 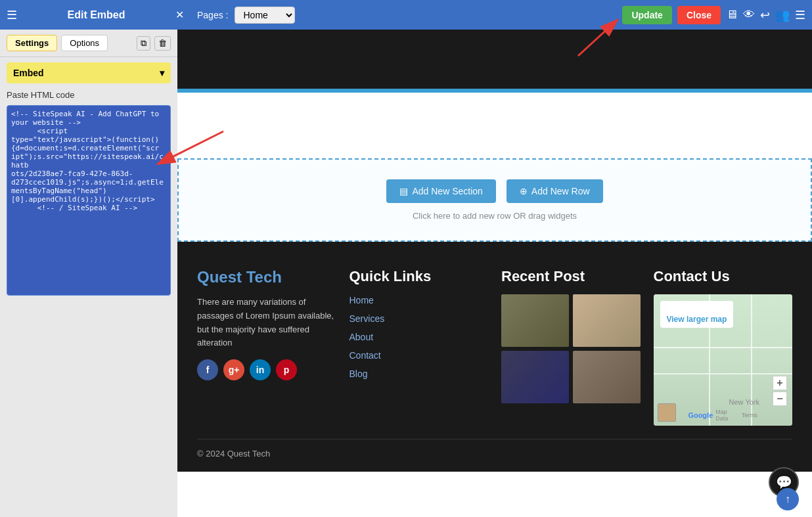 I want to click on footer-brand-col: Quest Tech There are many variations of …, so click(x=267, y=347).